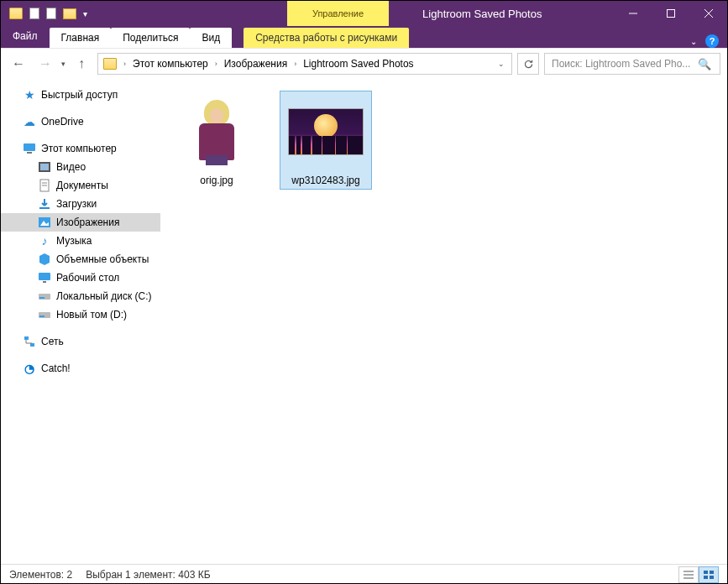 The image size is (728, 584). What do you see at coordinates (81, 241) in the screenshot?
I see `sidebar-item-music: ♪ Музыка` at bounding box center [81, 241].